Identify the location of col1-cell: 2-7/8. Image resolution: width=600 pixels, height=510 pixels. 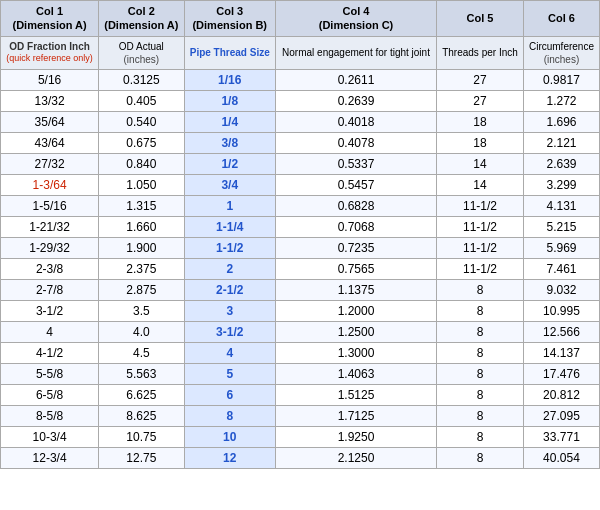
(50, 290).